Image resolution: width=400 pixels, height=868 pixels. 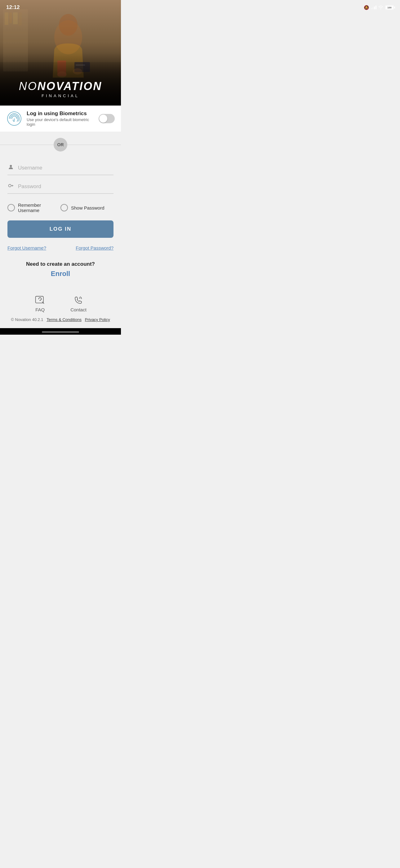 I want to click on inputs-wrapper, so click(x=61, y=176).